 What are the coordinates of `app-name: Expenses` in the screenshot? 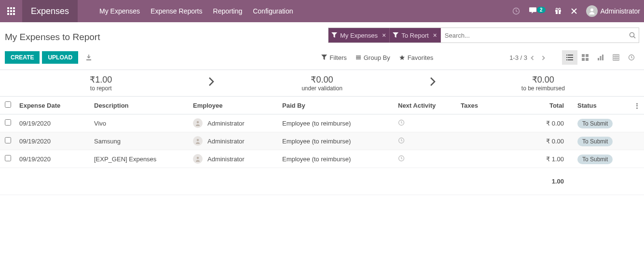 It's located at (50, 11).